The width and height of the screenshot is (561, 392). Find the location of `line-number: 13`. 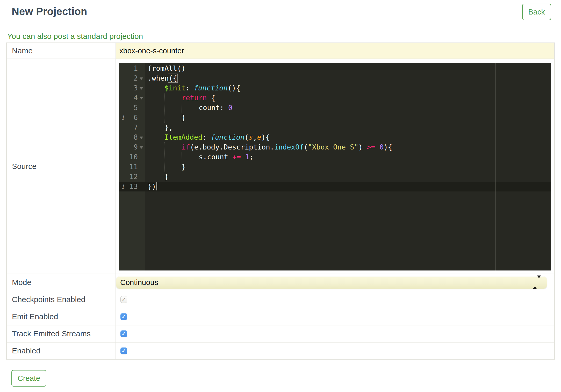

line-number: 13 is located at coordinates (134, 187).